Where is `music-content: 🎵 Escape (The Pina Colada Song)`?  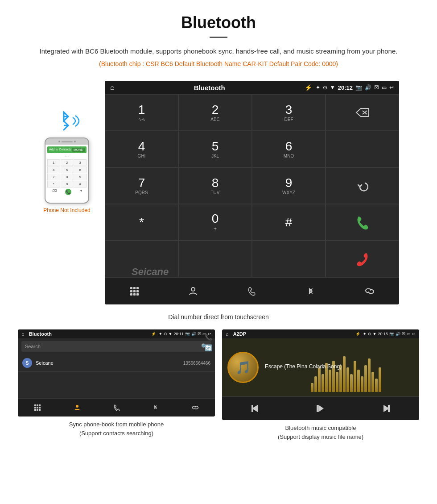
music-content: 🎵 Escape (The Pina Colada Song) is located at coordinates (321, 367).